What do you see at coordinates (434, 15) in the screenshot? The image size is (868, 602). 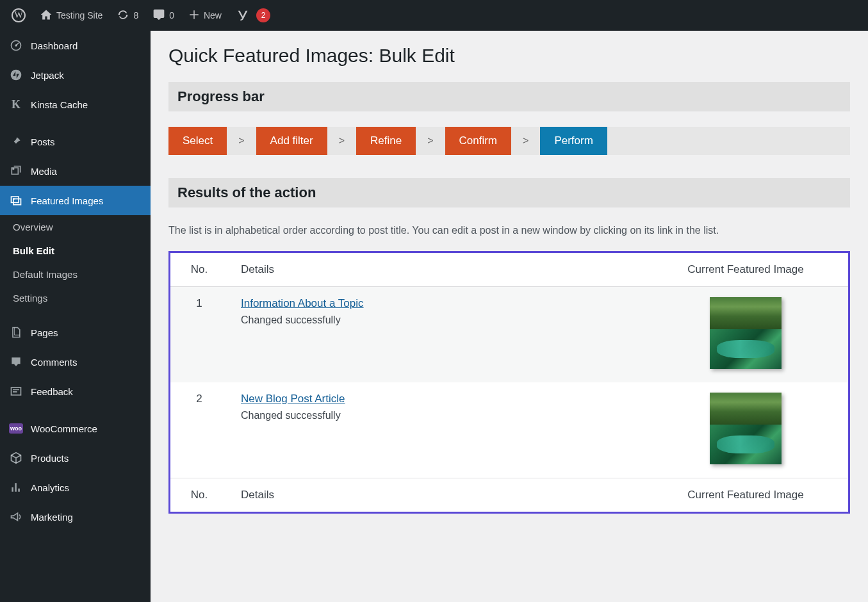 I see `admin-toolbar: W Testing Site 8 0 New 2` at bounding box center [434, 15].